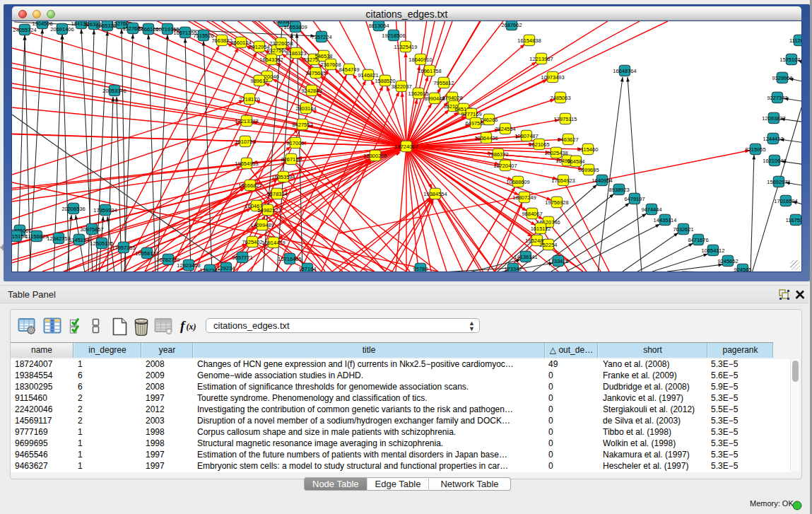 This screenshot has height=514, width=812. I want to click on svg-text: 252254, so click(548, 245).